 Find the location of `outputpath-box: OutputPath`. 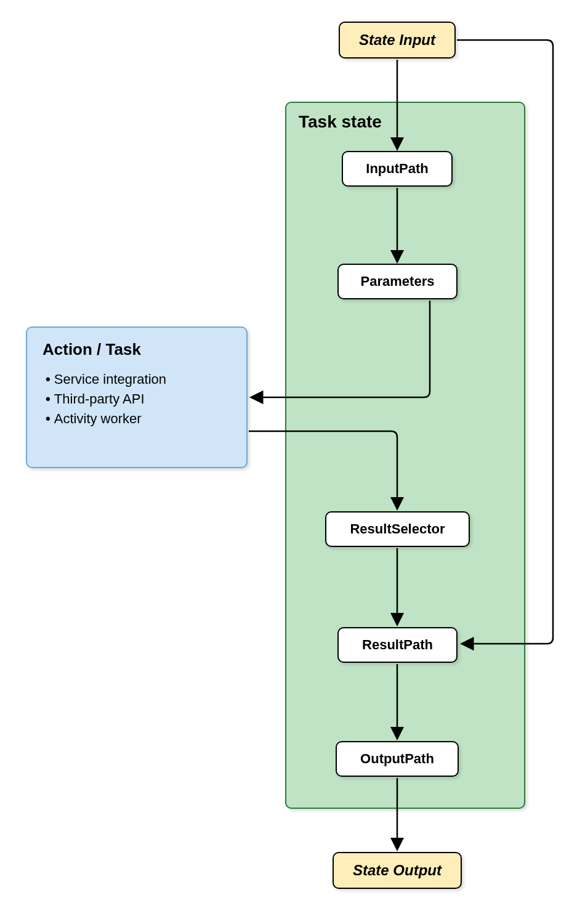

outputpath-box: OutputPath is located at coordinates (397, 759).